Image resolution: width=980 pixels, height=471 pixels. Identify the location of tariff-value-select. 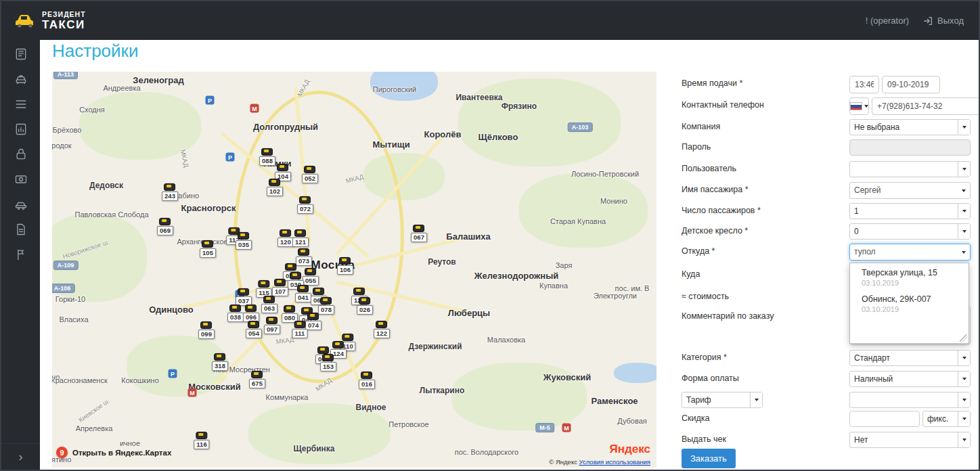
(910, 400).